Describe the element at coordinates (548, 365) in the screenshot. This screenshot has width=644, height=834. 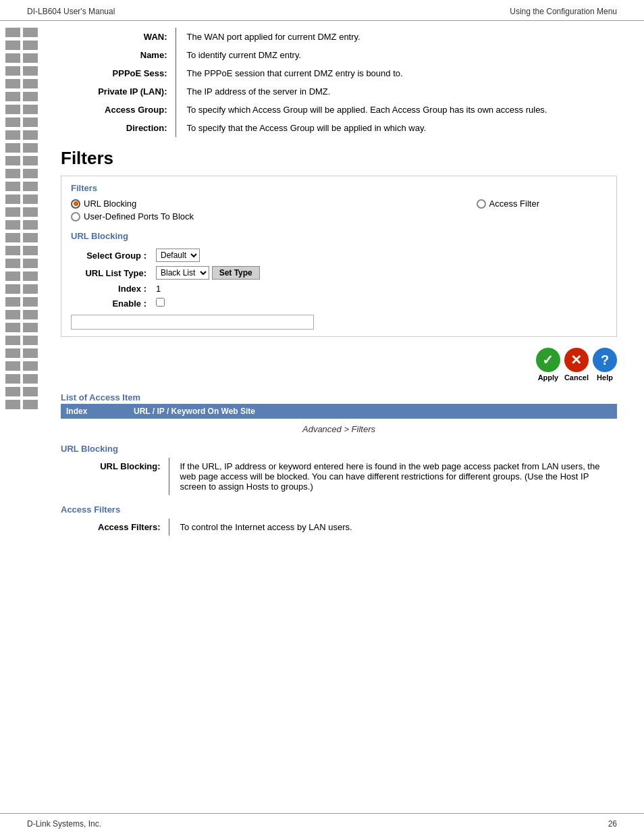
I see `apply-action: ✓ Apply` at that location.